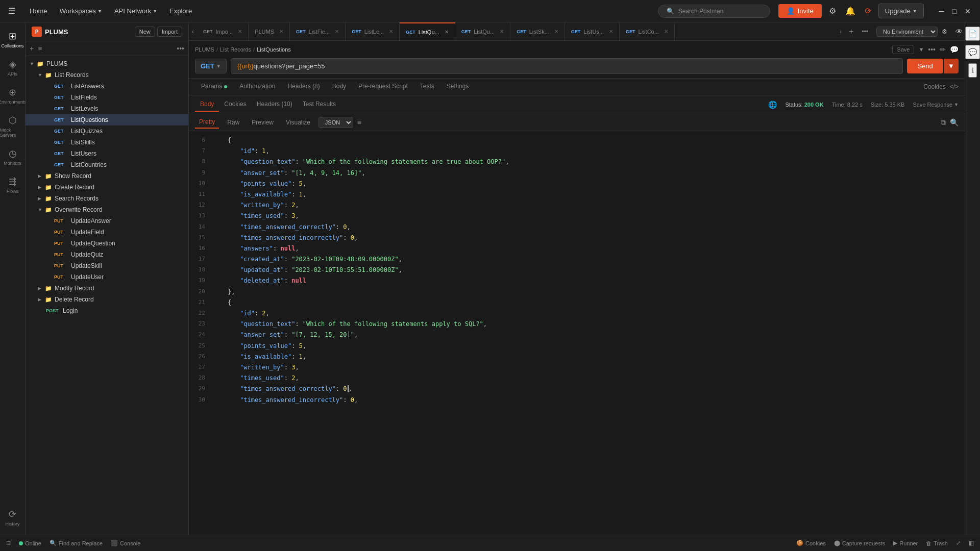 This screenshot has height=551, width=980. I want to click on tab-listfields: GET ListFie... ✕, so click(317, 32).